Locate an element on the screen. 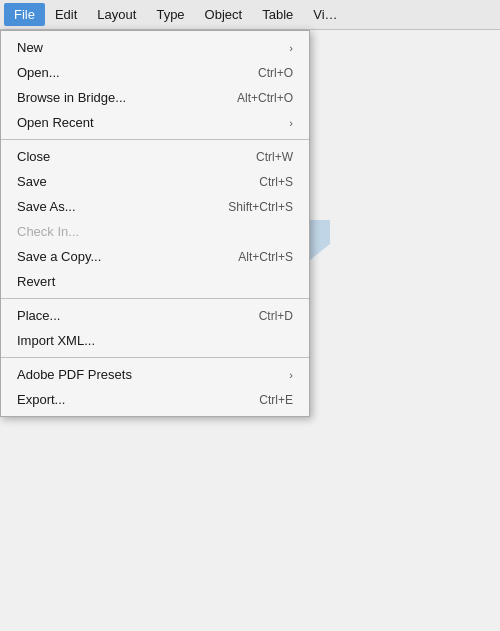 Image resolution: width=500 pixels, height=631 pixels. menu-item-new: New › is located at coordinates (155, 48).